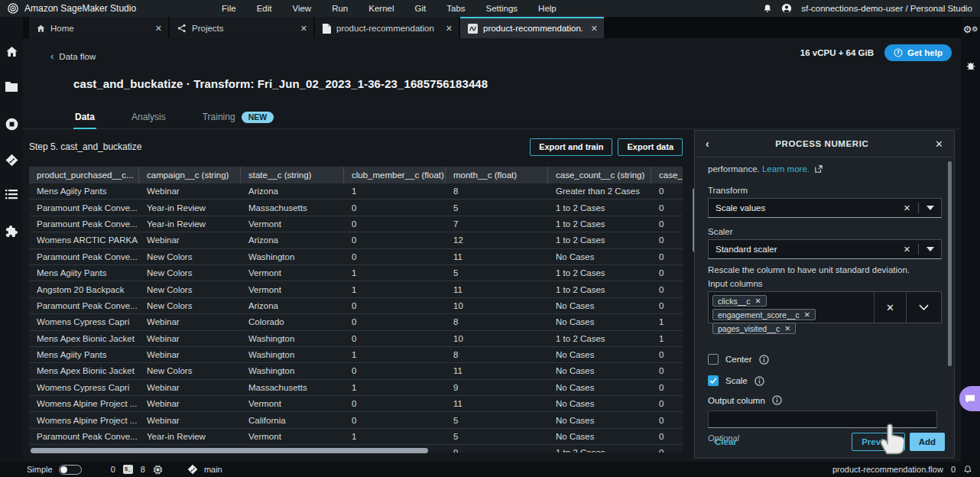  What do you see at coordinates (84, 240) in the screenshot?
I see `table-cell: Womens ARCTIC PARKA` at bounding box center [84, 240].